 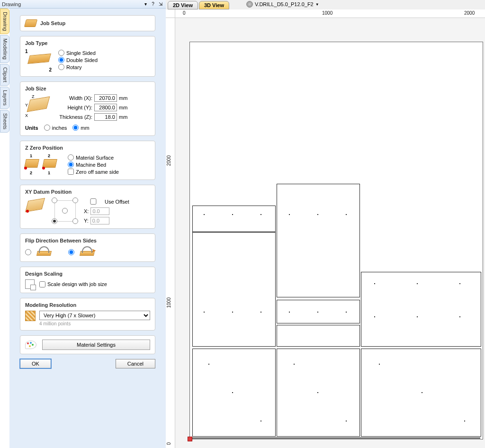 I want to click on flip-group: Flip Direction Between Sides ➤, so click(x=88, y=248).